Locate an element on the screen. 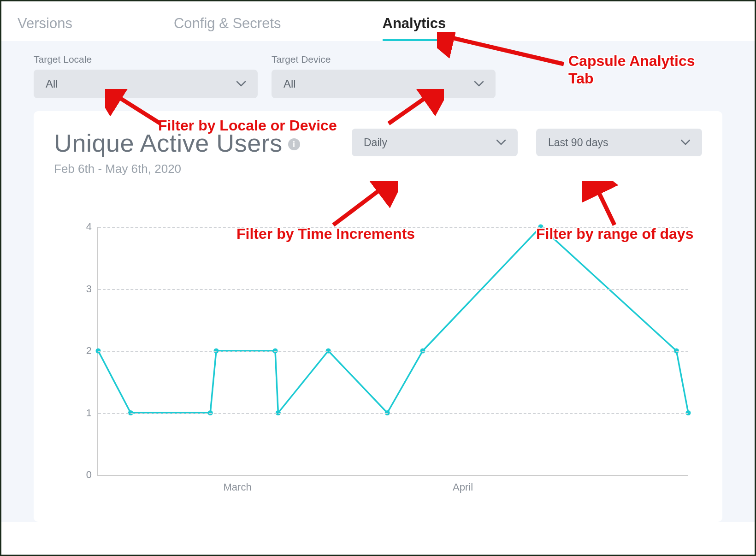  info-icon: i is located at coordinates (294, 144).